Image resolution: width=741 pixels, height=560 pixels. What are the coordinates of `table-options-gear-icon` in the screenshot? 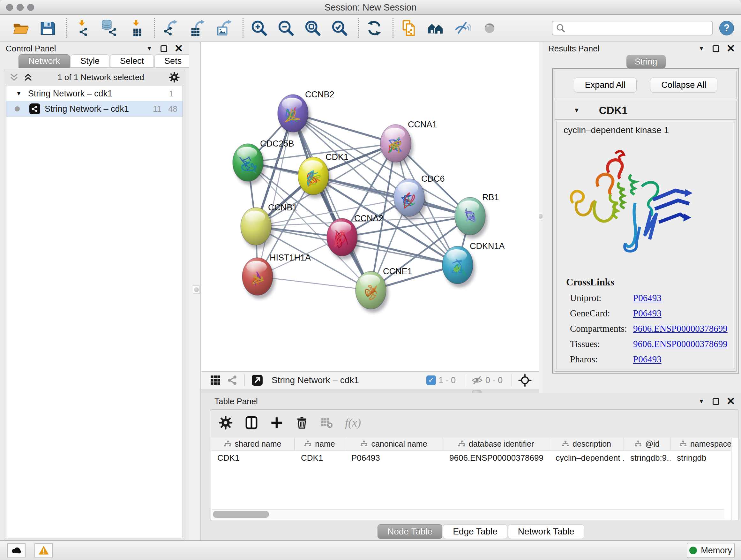 It's located at (226, 423).